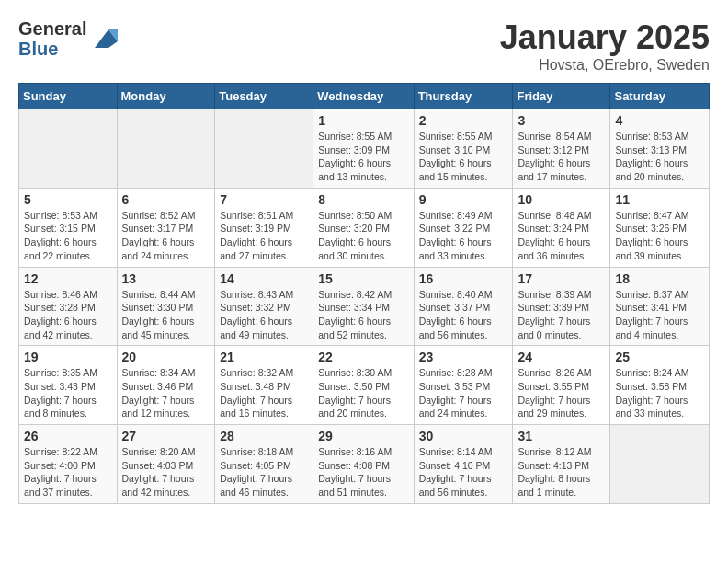  Describe the element at coordinates (166, 236) in the screenshot. I see `day-info: Sunrise: 8:52 AM Sunset: 3:17 PM Dayligh…` at that location.